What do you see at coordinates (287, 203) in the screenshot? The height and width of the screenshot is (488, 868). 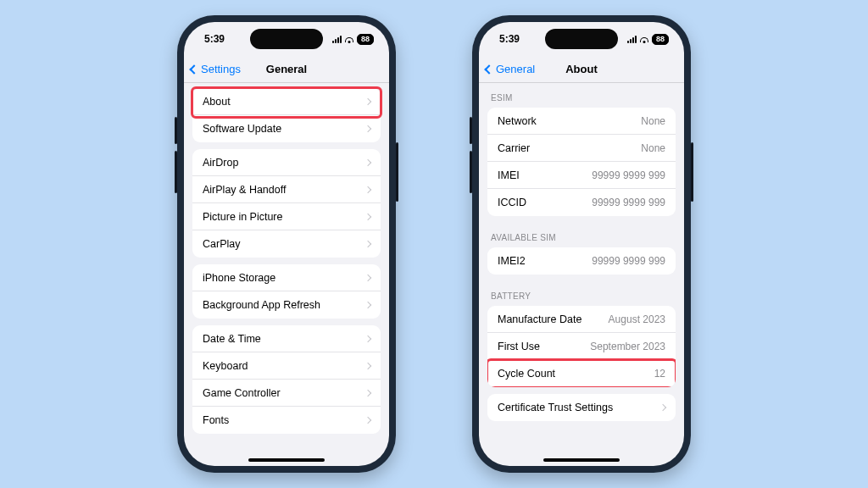 I see `group-airdrop: AirDrop AirPlay & Handoff Picture in Pic…` at bounding box center [287, 203].